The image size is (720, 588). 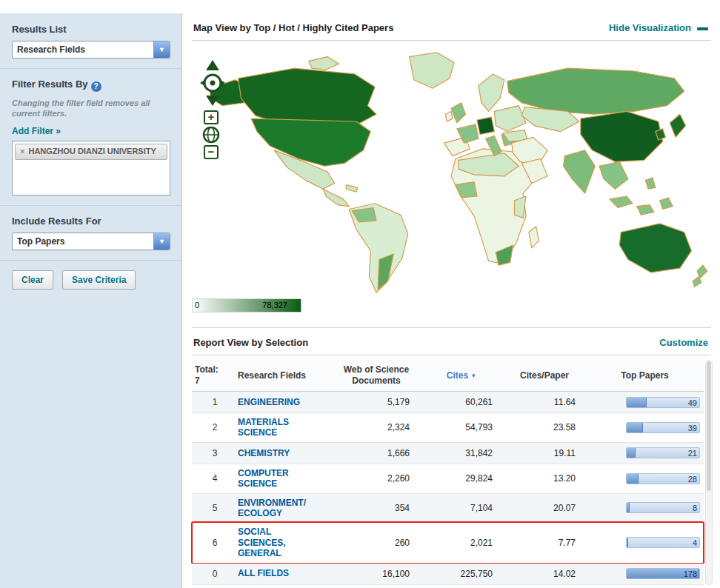 I want to click on include-results-dropdown: Top Papers ▼, so click(x=91, y=241).